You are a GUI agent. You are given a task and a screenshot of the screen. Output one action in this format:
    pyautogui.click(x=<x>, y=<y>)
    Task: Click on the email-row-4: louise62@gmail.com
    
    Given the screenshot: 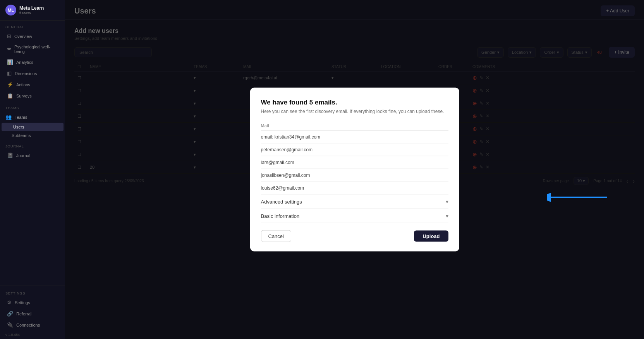 What is the action you would take?
    pyautogui.click(x=355, y=188)
    